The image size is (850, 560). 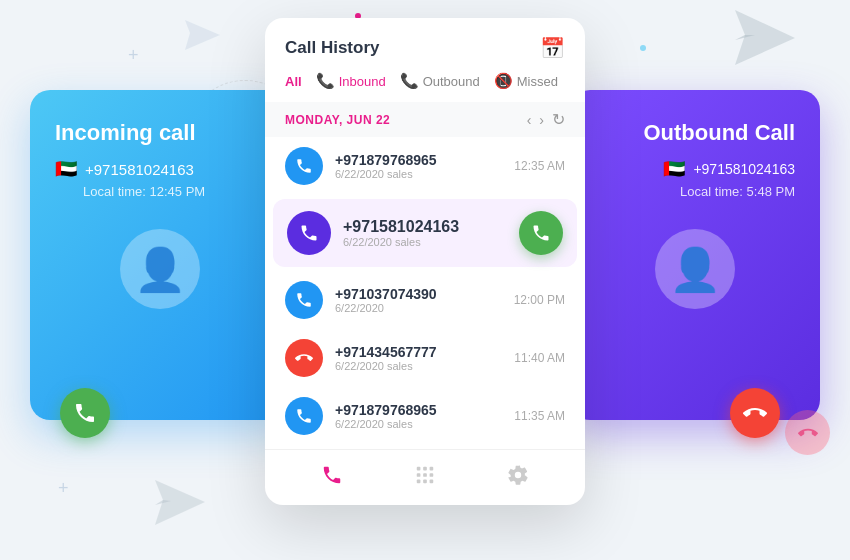 What do you see at coordinates (425, 233) in the screenshot?
I see `call-item-2: +971581024163 6/22/2020 sales` at bounding box center [425, 233].